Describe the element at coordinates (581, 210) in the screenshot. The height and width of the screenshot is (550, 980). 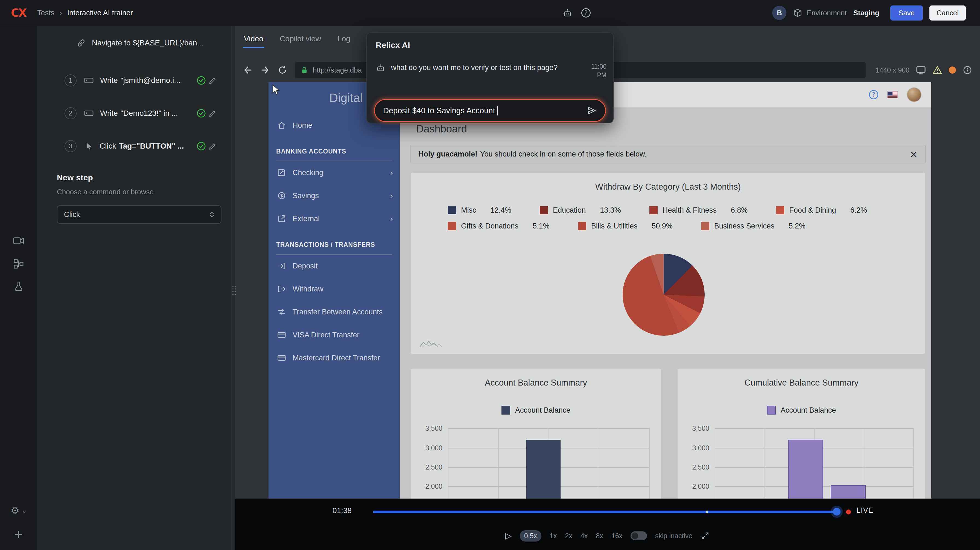
I see `legend-item-education: Education13.3%` at that location.